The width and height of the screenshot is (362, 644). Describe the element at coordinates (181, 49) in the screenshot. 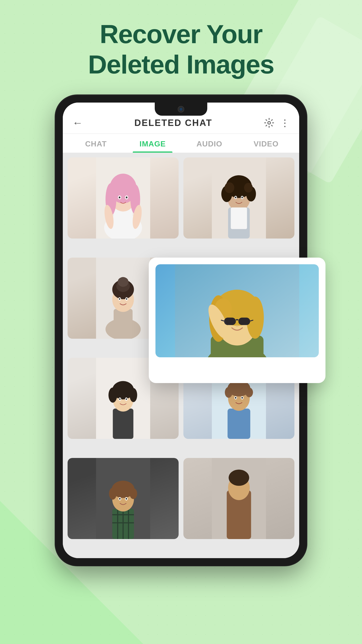

I see `page-title: Recover Your Deleted Images` at that location.